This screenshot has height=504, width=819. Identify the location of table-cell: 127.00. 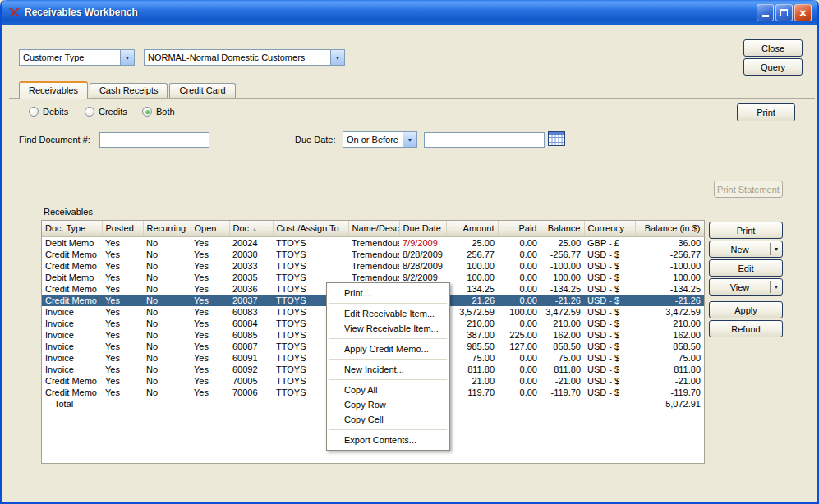
(519, 346).